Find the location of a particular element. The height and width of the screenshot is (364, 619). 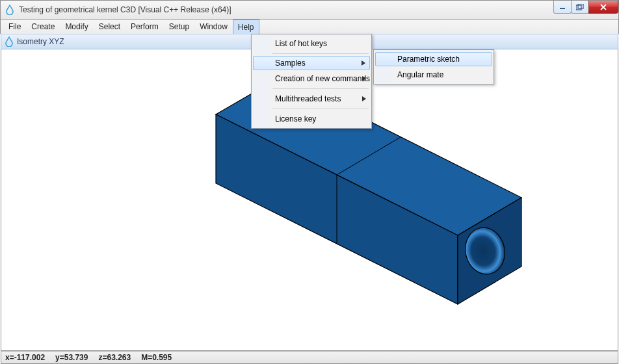

help-menu-item-3: Creation of new commands is located at coordinates (311, 79).